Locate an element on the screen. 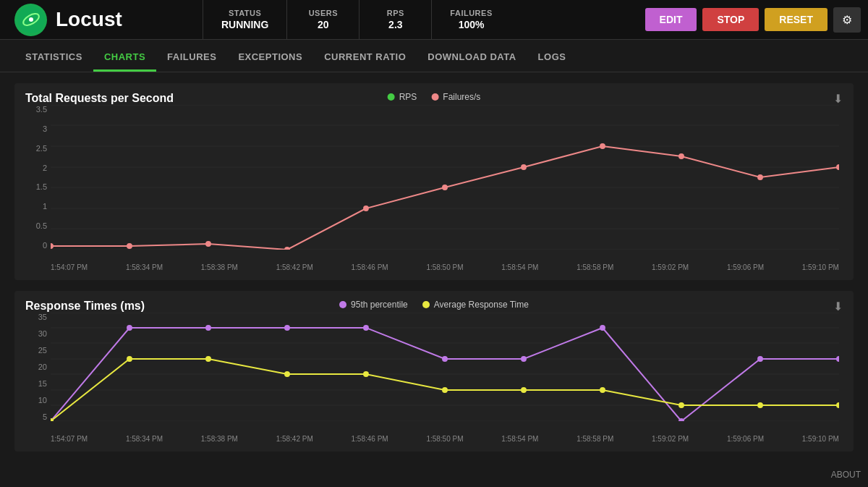  rps-legend-label: RPS is located at coordinates (408, 97).